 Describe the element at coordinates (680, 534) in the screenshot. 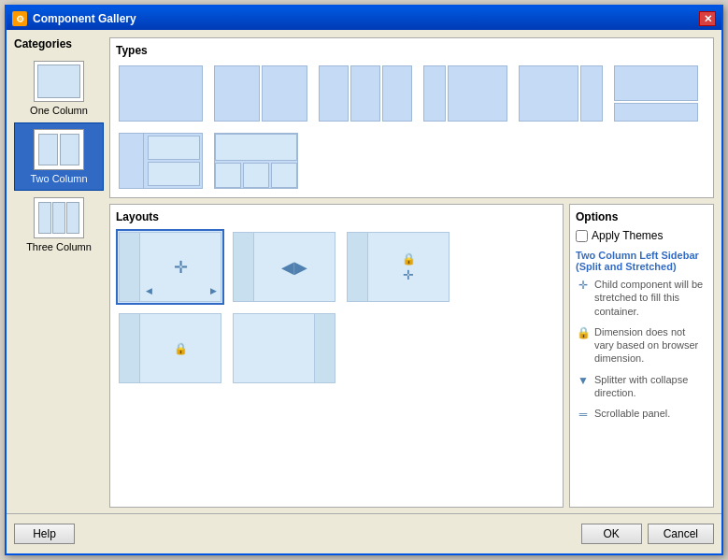

I see `cancel-button: Cancel` at that location.